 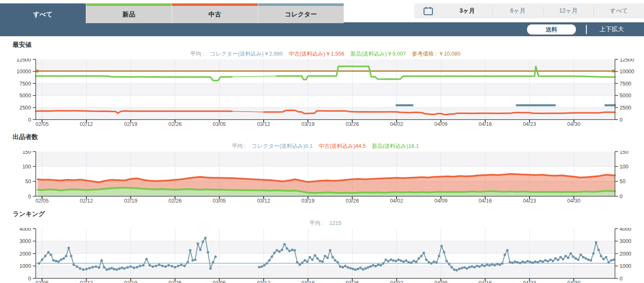 What do you see at coordinates (467, 11) in the screenshot?
I see `period-3months: 3ヶ月` at bounding box center [467, 11].